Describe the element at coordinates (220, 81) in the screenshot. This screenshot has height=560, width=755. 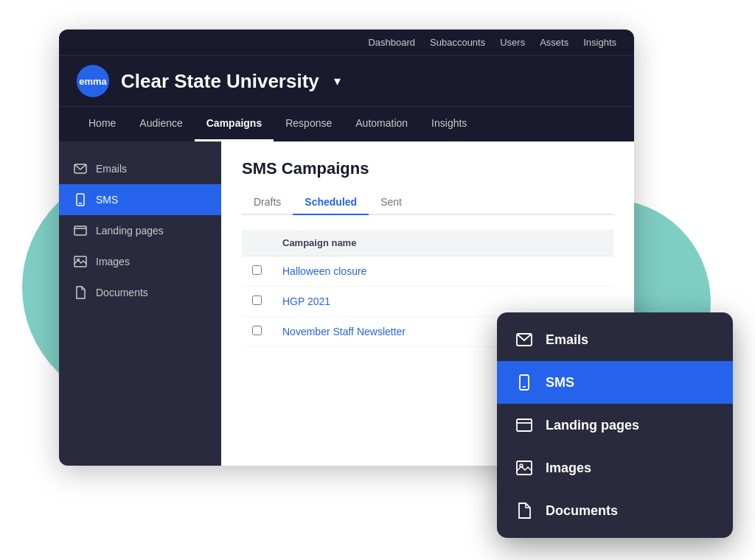
I see `brand-name: Clear State University` at that location.